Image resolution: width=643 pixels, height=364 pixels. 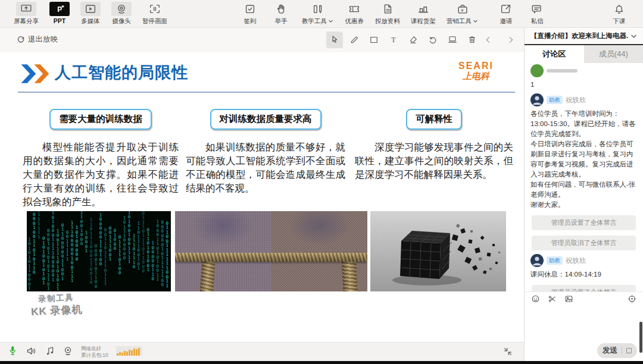 I want to click on toolbar-item-teaching-tools: 教学工具, so click(x=318, y=13).